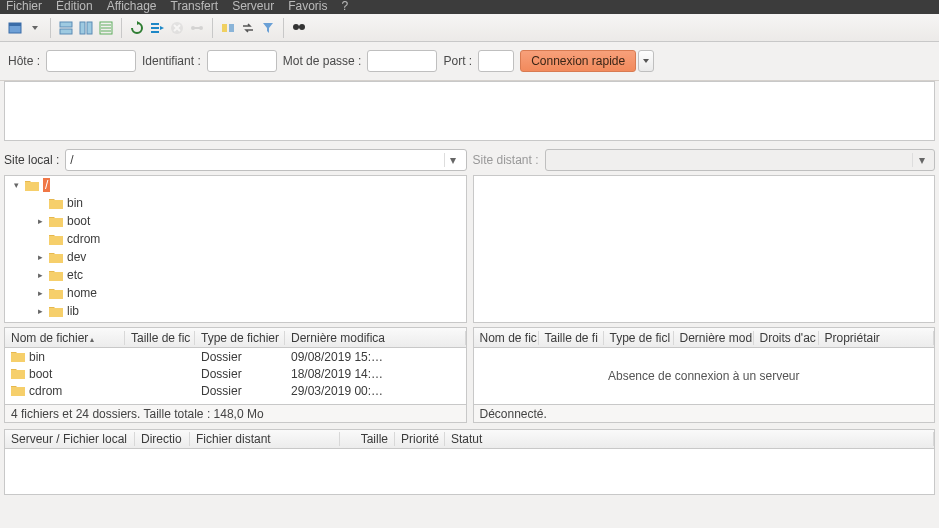 The width and height of the screenshot is (939, 528). I want to click on col-size: Taille de fic, so click(160, 338).